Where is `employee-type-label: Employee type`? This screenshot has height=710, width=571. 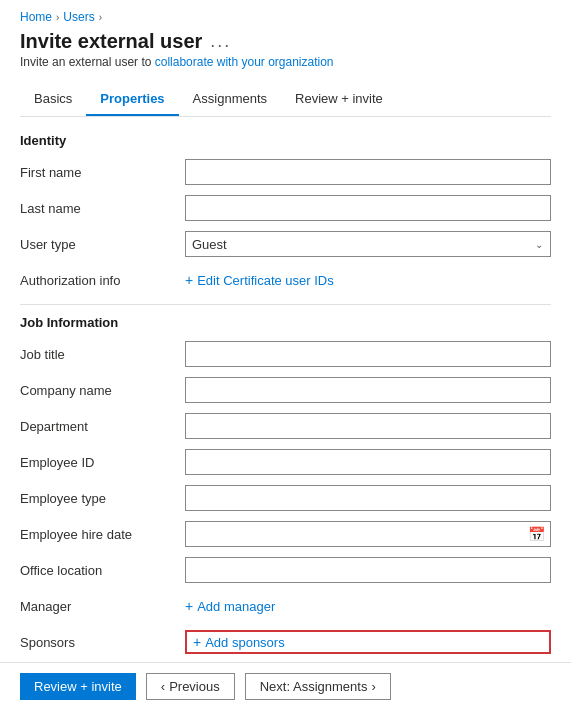
employee-type-label: Employee type is located at coordinates (102, 498).